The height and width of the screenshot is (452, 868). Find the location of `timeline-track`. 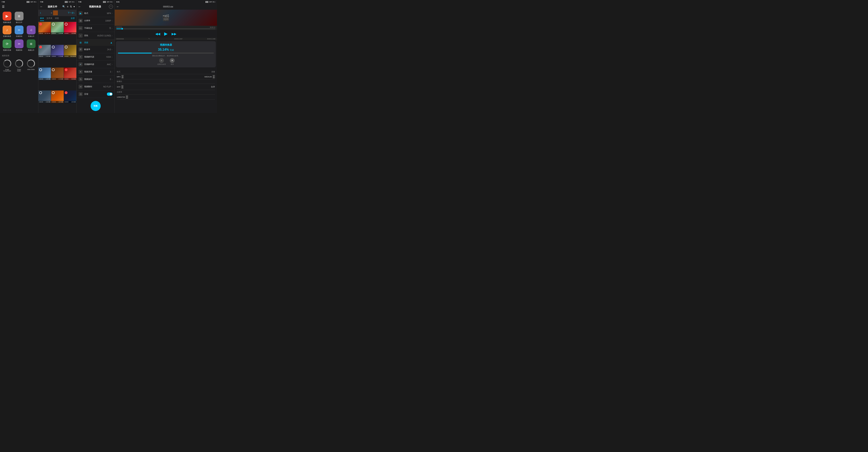

timeline-track is located at coordinates (166, 29).